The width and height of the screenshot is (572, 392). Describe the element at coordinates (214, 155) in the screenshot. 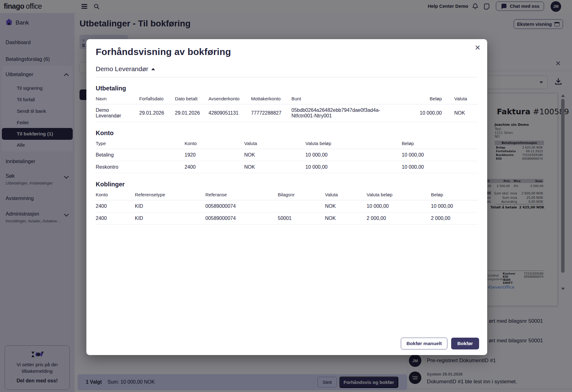

I see `cell-konto: 1920` at that location.